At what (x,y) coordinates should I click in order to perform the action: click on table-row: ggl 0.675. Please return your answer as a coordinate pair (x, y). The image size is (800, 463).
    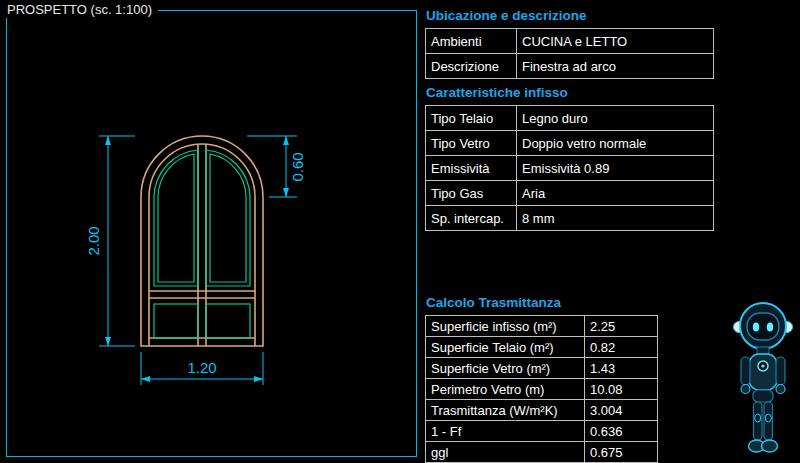
    Looking at the image, I should click on (542, 452).